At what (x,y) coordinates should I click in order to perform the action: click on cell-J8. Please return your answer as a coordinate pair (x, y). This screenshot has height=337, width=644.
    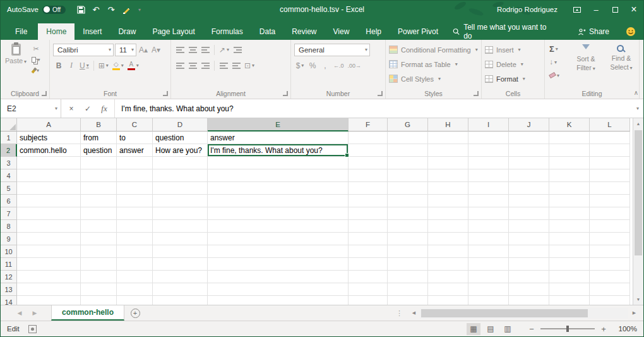
    Looking at the image, I should click on (529, 226).